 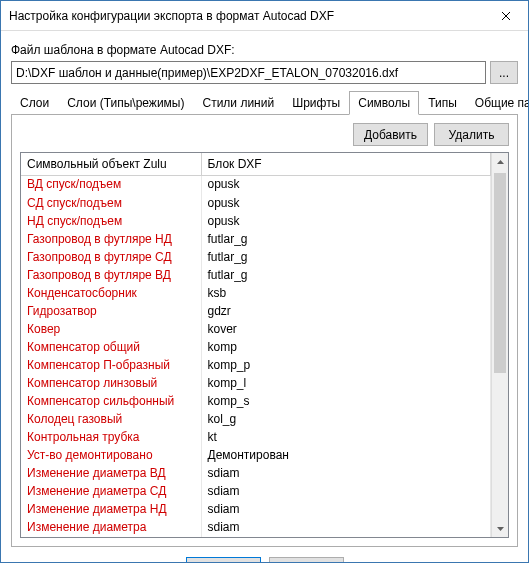 What do you see at coordinates (248, 72) in the screenshot?
I see `template-path-input` at bounding box center [248, 72].